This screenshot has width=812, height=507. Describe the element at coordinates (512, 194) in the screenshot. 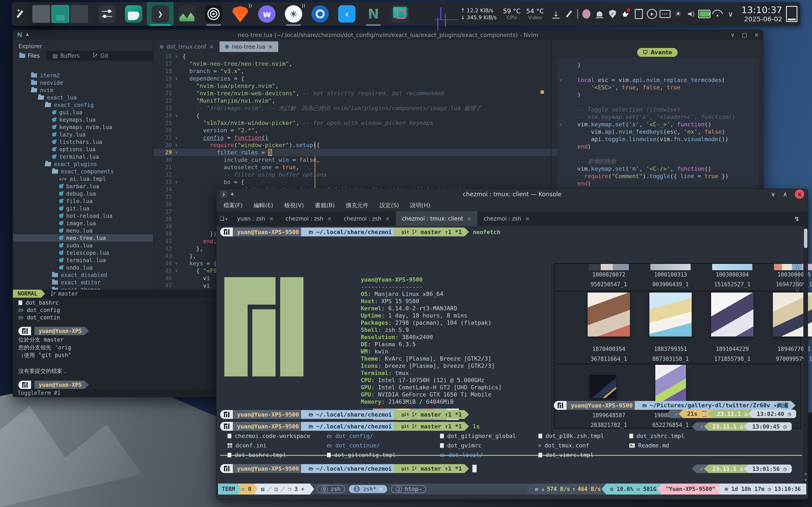

I see `konsole-titlebar: ❯ ➤ chezmoi : tmux: client — Konsole ∨∧×` at that location.